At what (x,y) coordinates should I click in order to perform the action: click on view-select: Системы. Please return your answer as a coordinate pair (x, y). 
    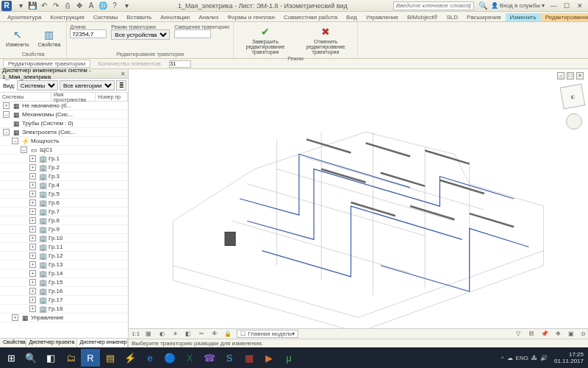
    Looking at the image, I should click on (37, 85).